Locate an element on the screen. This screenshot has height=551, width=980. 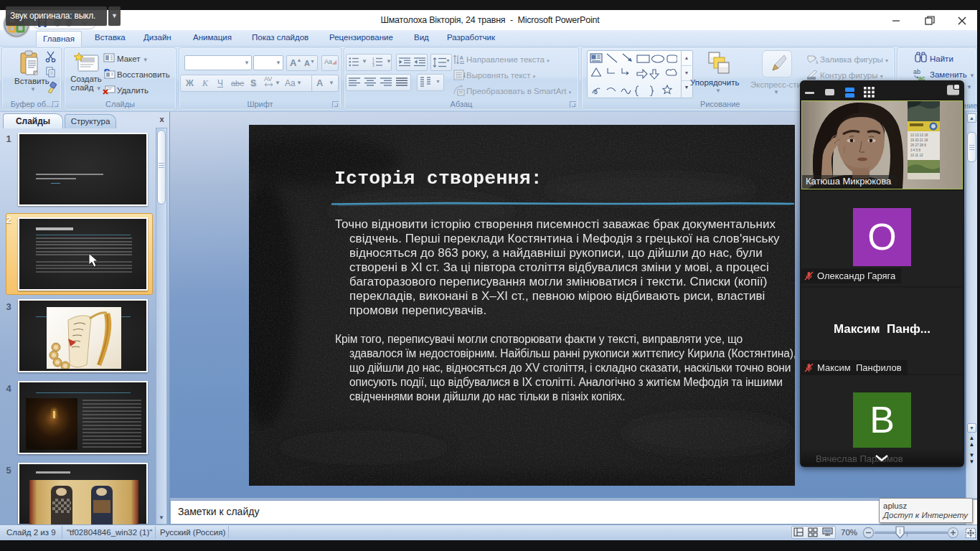
svg-text: 3 is located at coordinates (373, 65).